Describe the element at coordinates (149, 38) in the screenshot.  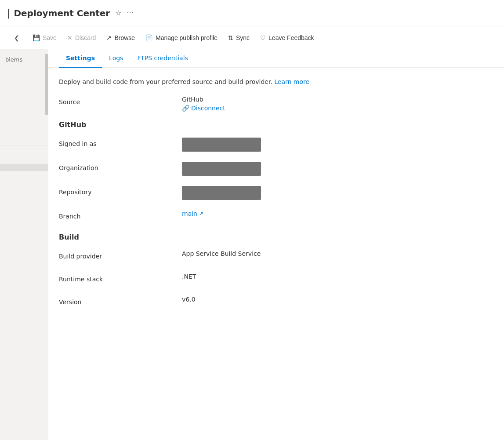
I see `manage-publish-icon: 📄` at that location.